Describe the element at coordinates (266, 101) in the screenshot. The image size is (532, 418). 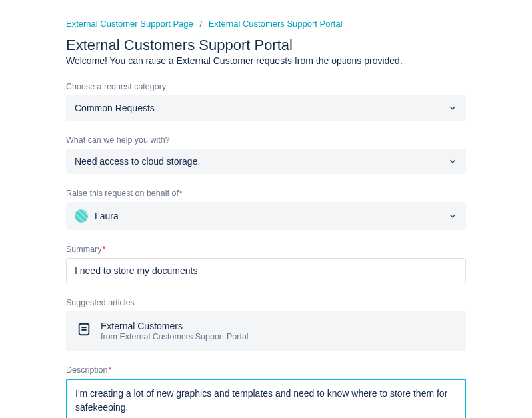
I see `field-request-category: Choose a request category Common Request…` at that location.